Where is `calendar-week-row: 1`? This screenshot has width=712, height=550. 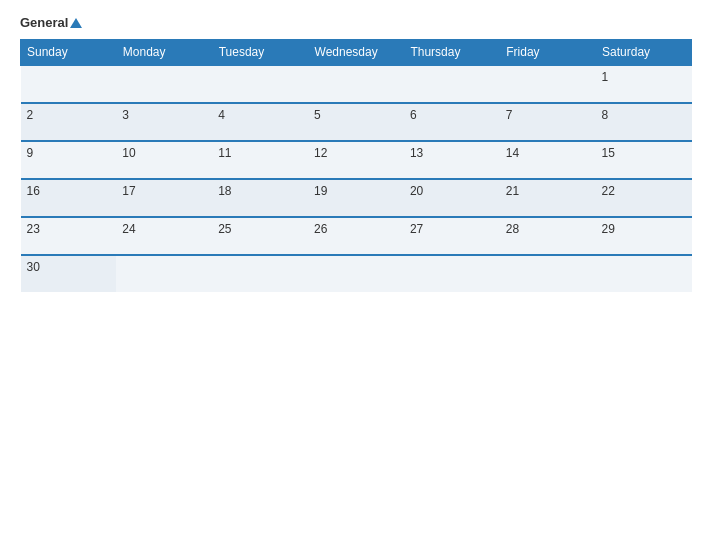 calendar-week-row: 1 is located at coordinates (356, 84).